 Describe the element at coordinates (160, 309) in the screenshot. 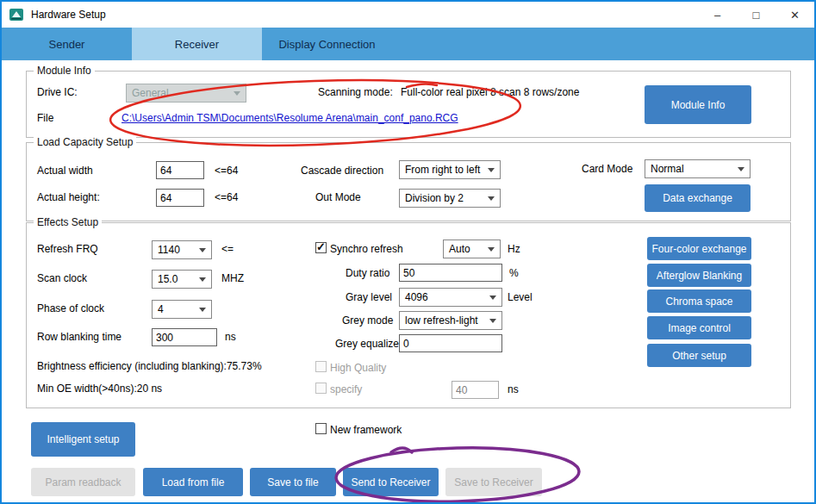

I see `phase-of-clock-value: 4` at that location.